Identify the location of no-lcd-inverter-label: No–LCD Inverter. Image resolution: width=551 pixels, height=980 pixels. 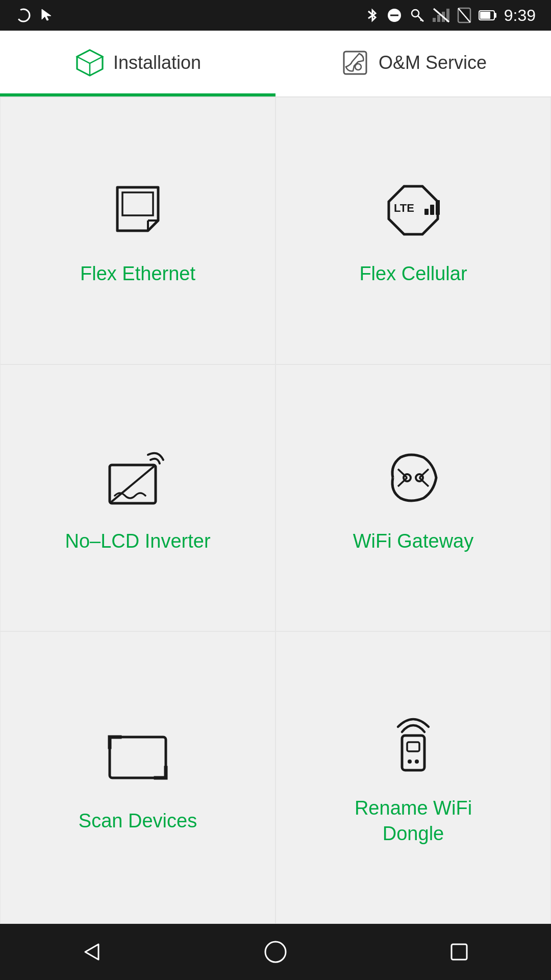
(138, 541).